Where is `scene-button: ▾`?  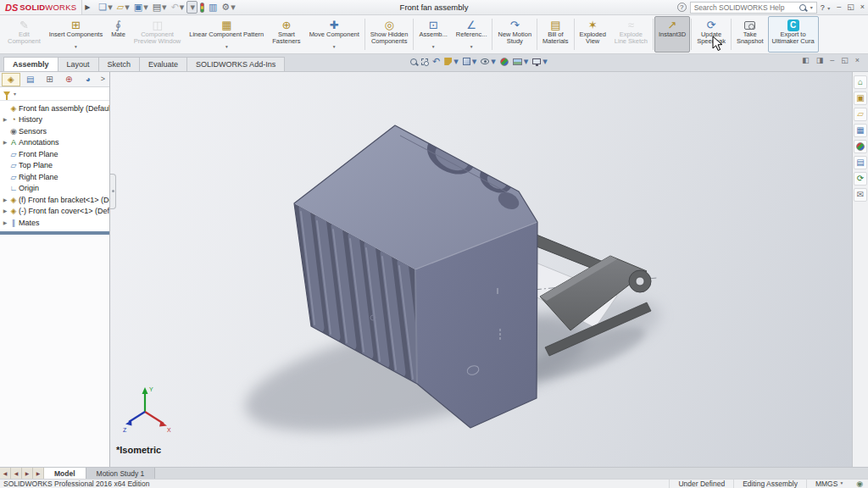 scene-button: ▾ is located at coordinates (520, 61).